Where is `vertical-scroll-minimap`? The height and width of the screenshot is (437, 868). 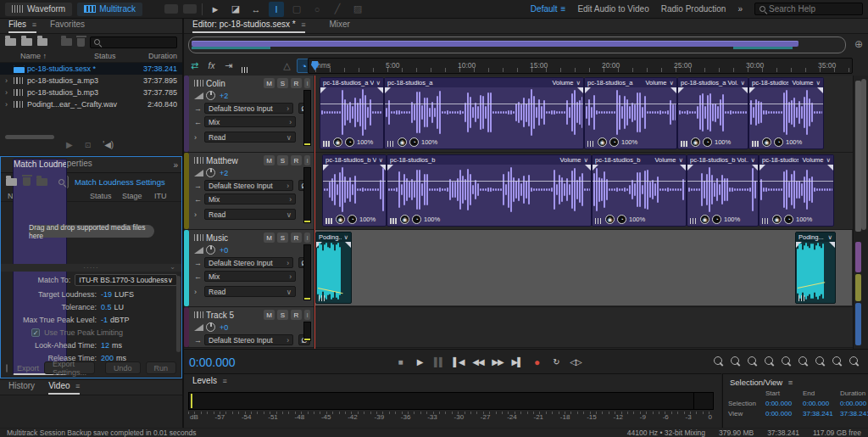
vertical-scroll-minimap is located at coordinates (860, 212).